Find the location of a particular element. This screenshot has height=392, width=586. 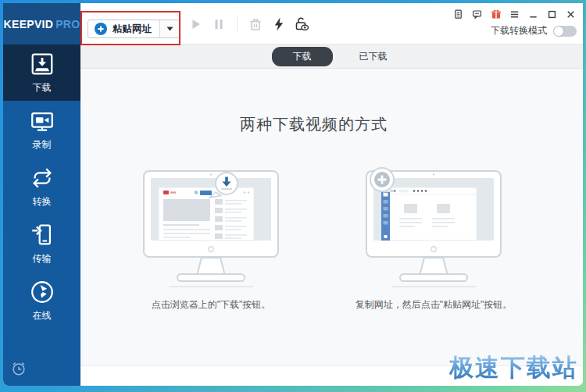

lightning-icon is located at coordinates (279, 24).